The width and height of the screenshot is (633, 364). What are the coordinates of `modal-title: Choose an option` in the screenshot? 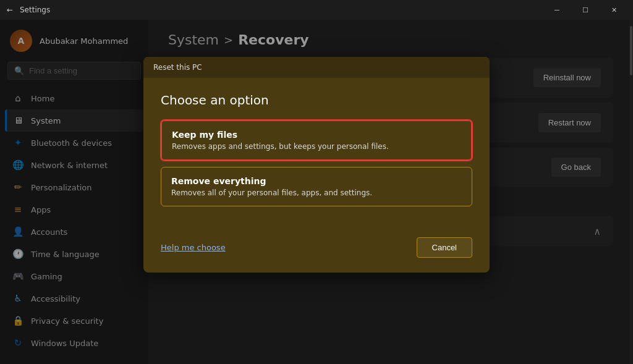 It's located at (316, 100).